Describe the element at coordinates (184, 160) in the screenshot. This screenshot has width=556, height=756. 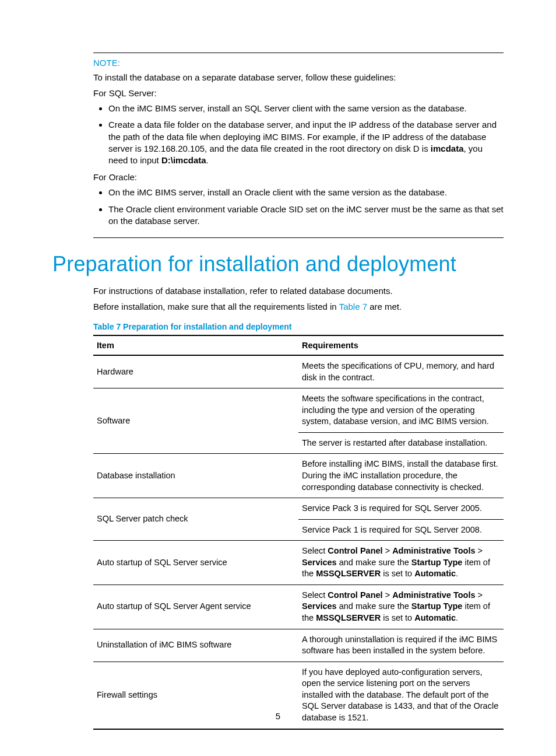
I see `bold-text: D:\imcdata` at that location.